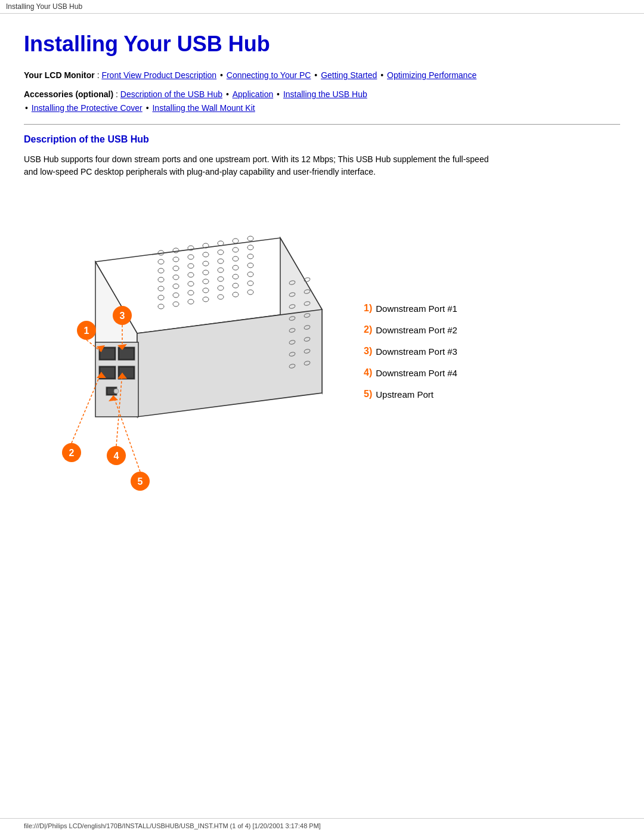  Describe the element at coordinates (253, 94) in the screenshot. I see `link-application: Application` at that location.